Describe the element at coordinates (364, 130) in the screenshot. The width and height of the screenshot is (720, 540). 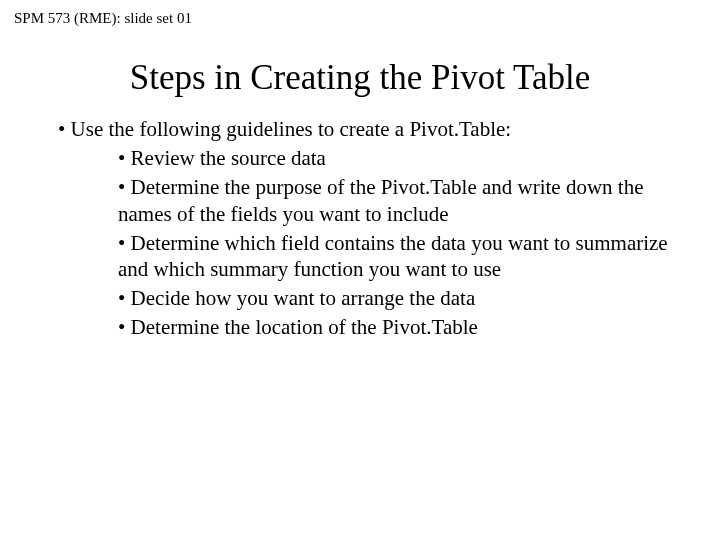
I see `lead-bullet: • Use the following guidelines to create…` at that location.